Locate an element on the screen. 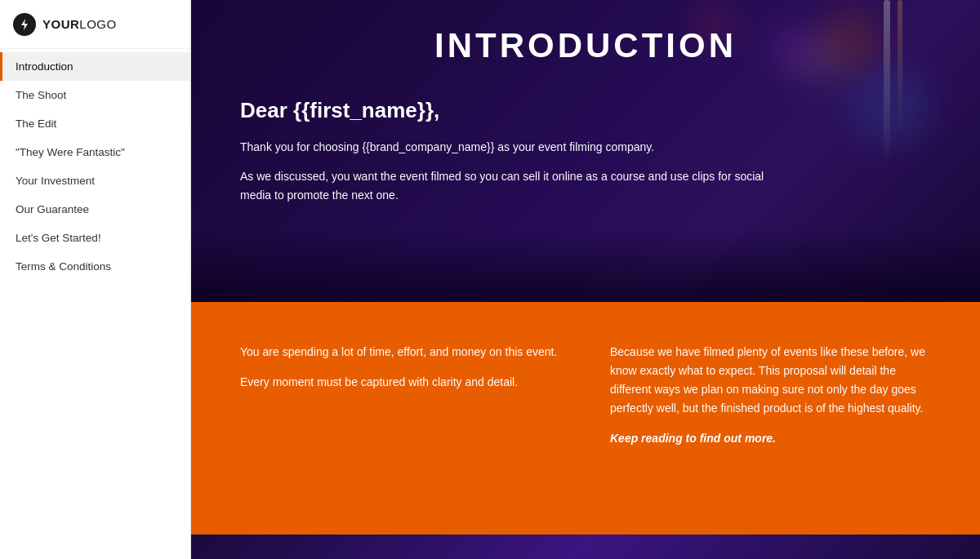 This screenshot has height=559, width=980. footer-strip is located at coordinates (586, 547).